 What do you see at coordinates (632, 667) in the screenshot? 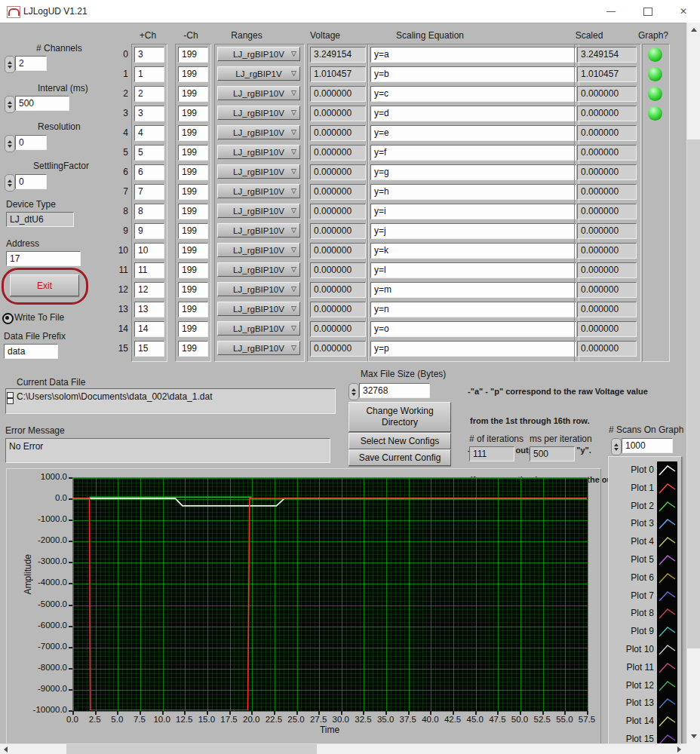
I see `legend-label: Plot 11` at bounding box center [632, 667].